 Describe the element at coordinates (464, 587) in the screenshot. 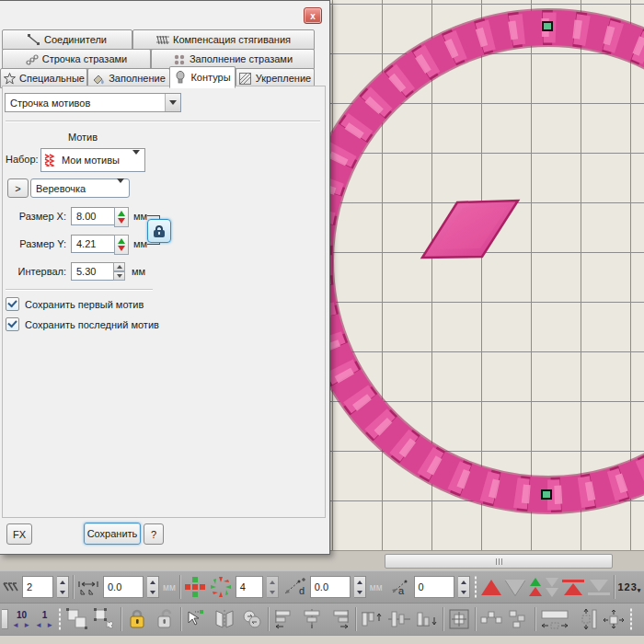

I see `angle-spinner` at that location.